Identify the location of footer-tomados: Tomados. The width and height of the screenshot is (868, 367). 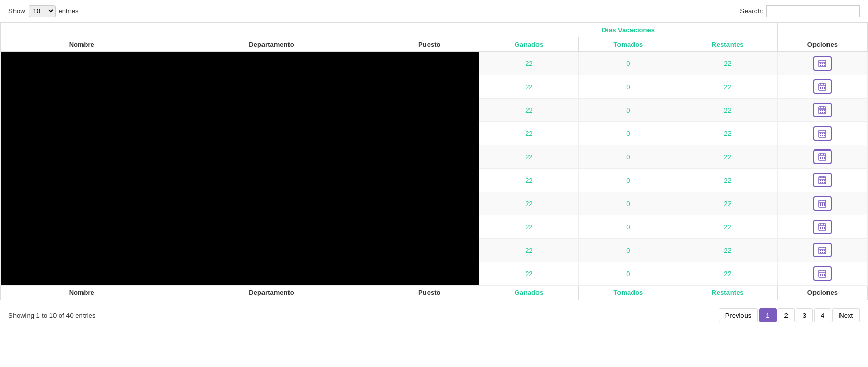
(628, 293).